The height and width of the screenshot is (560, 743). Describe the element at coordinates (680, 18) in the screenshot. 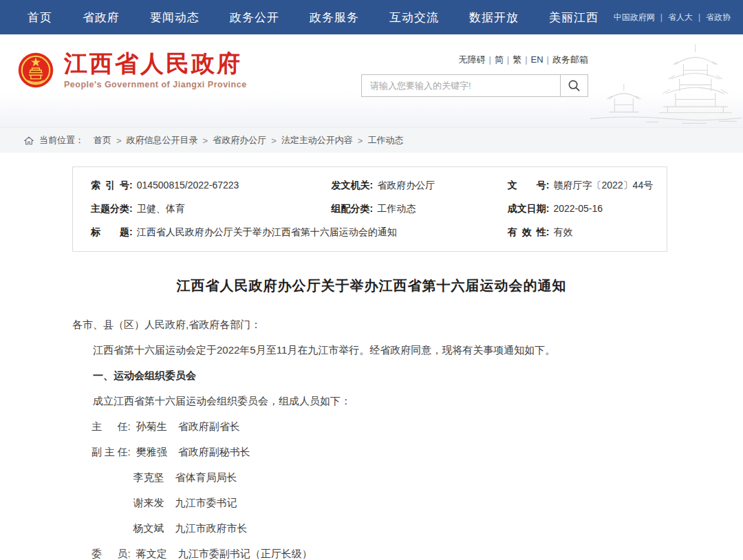

I see `quick-link-provincial-peoples-congress: 省人大` at that location.